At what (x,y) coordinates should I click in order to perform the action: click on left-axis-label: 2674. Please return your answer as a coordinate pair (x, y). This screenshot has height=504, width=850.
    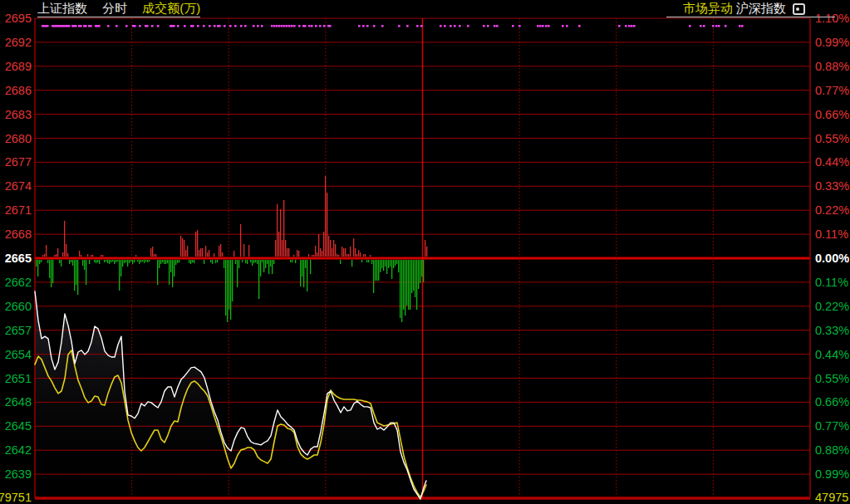
    Looking at the image, I should click on (18, 186).